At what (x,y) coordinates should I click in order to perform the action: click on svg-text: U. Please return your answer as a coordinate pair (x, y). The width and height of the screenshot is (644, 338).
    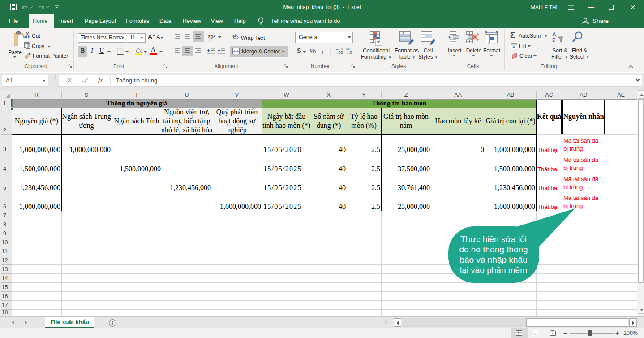
    Looking at the image, I should click on (186, 95).